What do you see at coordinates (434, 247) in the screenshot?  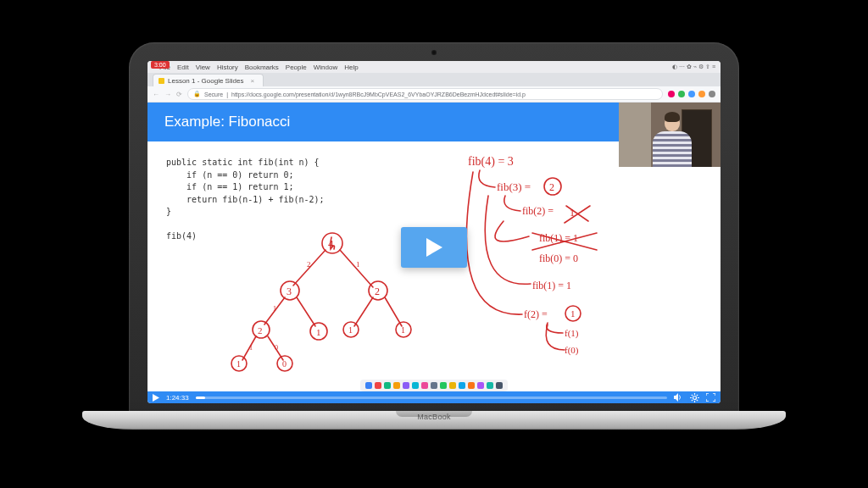 I see `video-play-button` at bounding box center [434, 247].